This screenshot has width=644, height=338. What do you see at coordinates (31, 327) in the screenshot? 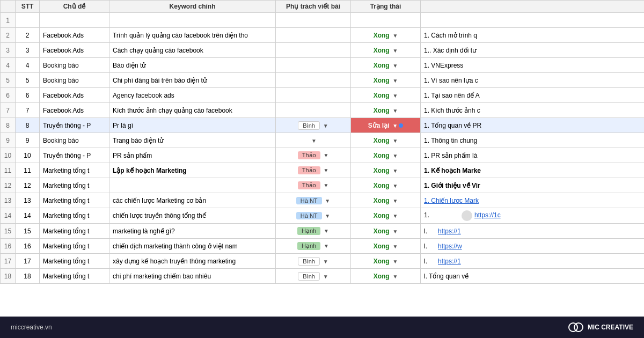
I see `footer-website: miccreative.vn` at bounding box center [31, 327].